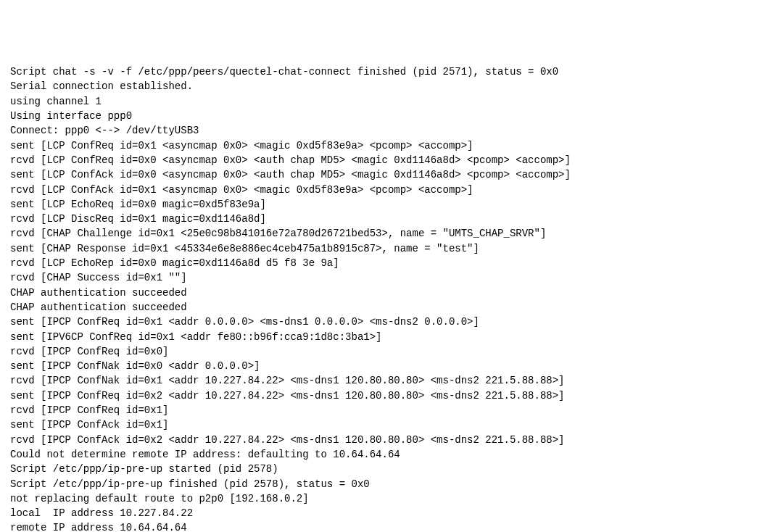  What do you see at coordinates (378, 86) in the screenshot?
I see `log-line: Serial connection established.` at bounding box center [378, 86].